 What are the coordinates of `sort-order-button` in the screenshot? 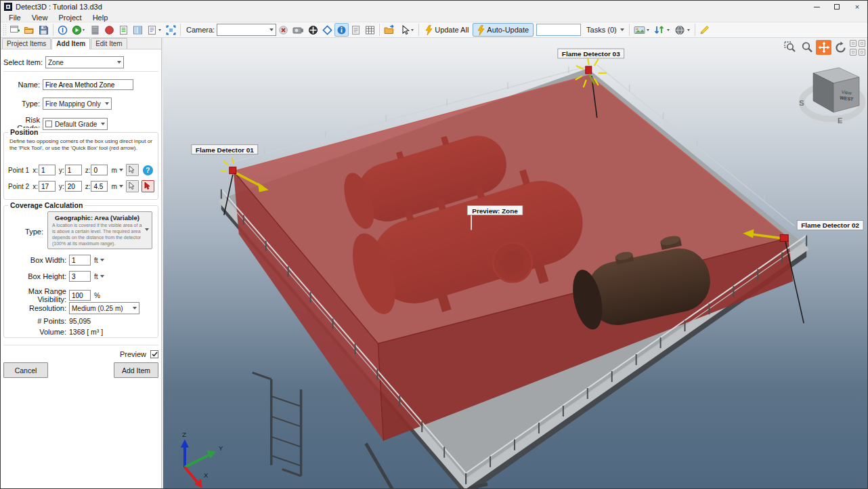 It's located at (662, 30).